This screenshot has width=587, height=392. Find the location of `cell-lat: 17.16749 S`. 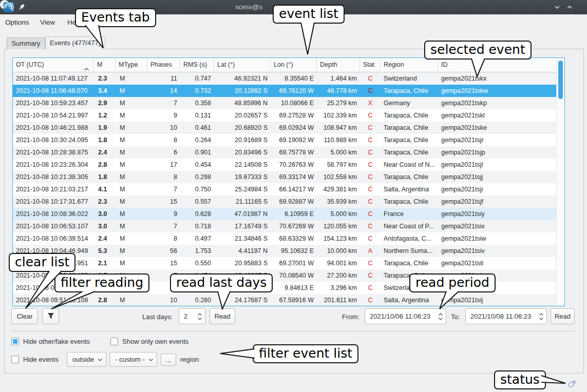

cell-lat: 17.16749 S is located at coordinates (242, 226).